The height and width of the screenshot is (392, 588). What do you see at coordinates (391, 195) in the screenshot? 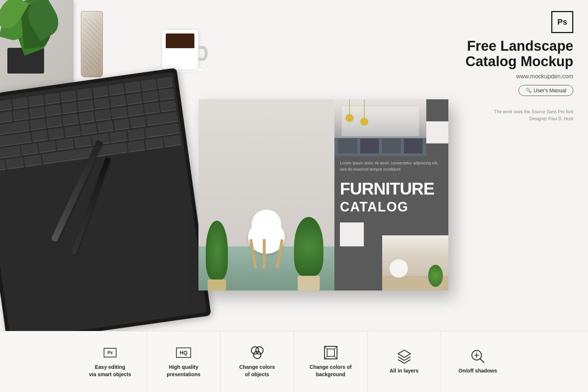
I see `catalog-right-panel: Lorem ipsum dolor sit amet, consectetur …` at bounding box center [391, 195].